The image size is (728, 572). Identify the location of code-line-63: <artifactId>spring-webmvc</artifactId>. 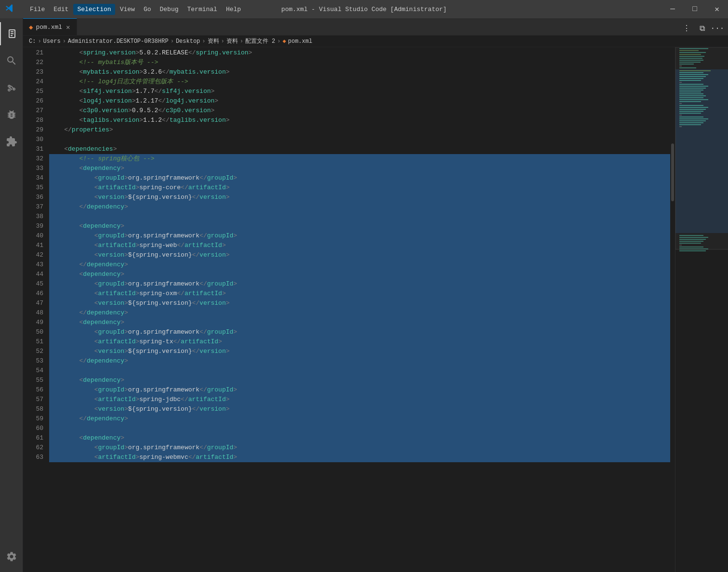
(359, 457).